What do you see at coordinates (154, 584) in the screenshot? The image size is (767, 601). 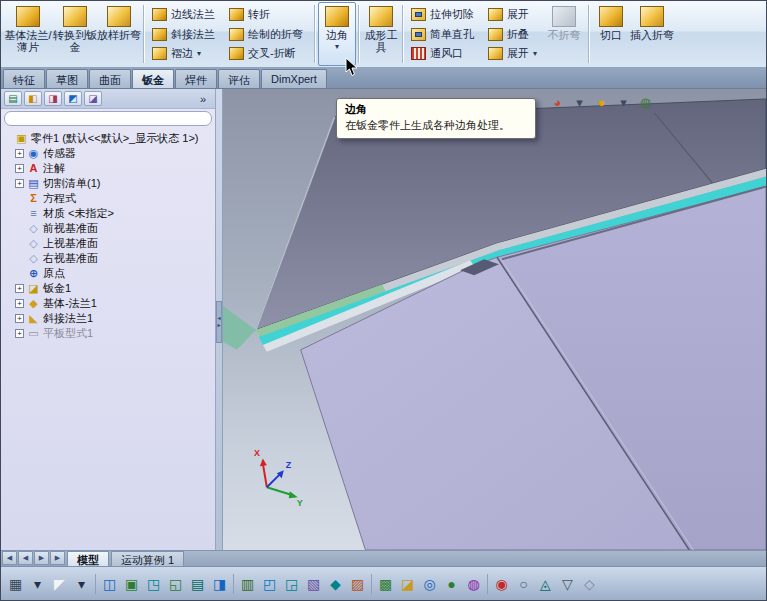 I see `toolbar-tool-icon: ◳` at bounding box center [154, 584].